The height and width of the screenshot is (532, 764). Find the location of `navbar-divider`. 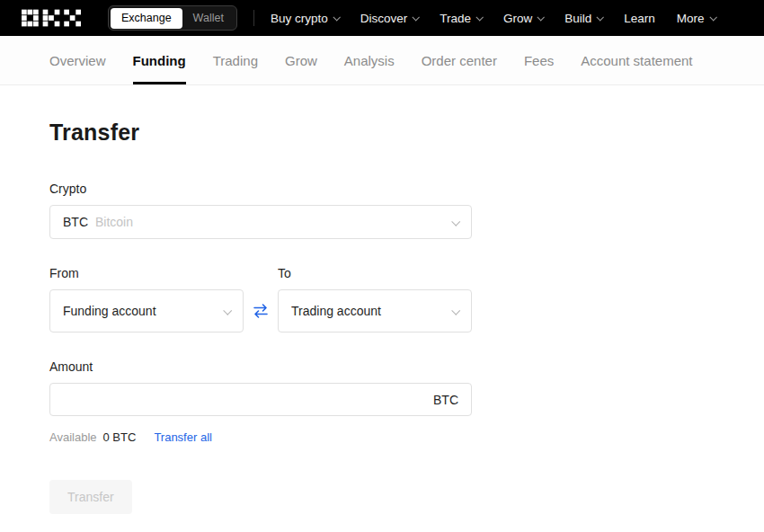

navbar-divider is located at coordinates (253, 18).